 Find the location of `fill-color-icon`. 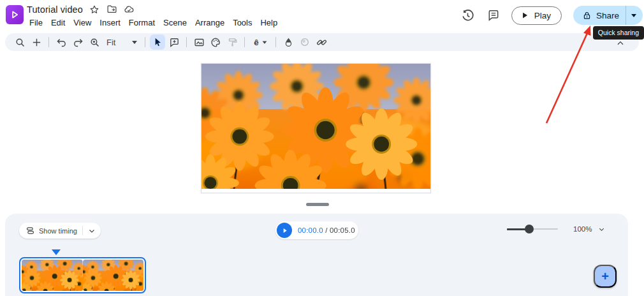

fill-color-icon is located at coordinates (288, 42).